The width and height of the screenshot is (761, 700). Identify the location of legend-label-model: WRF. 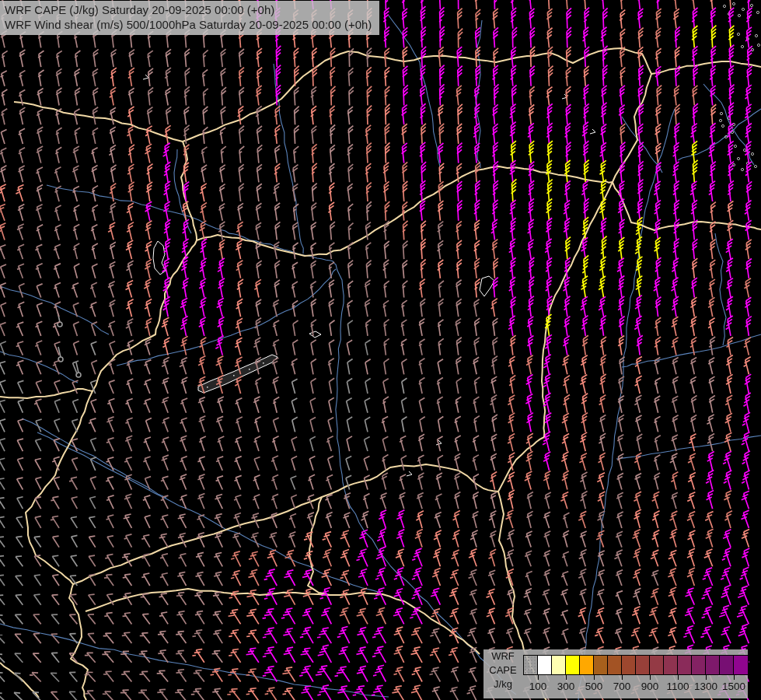
(503, 656).